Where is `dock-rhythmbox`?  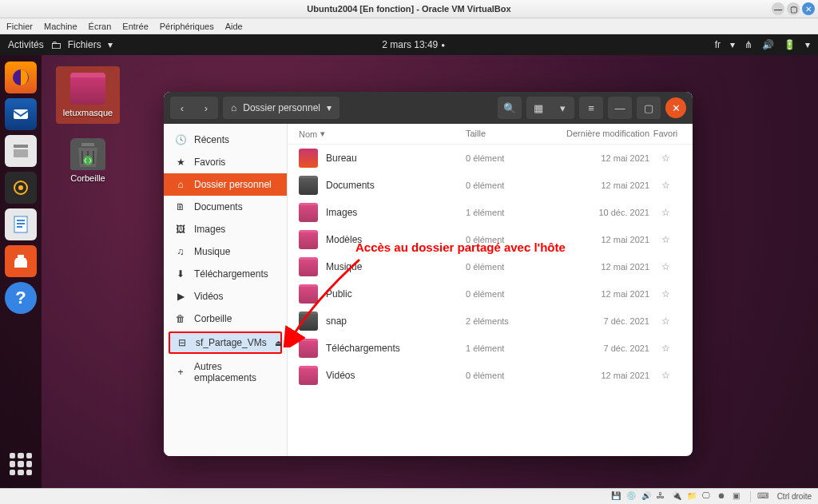 dock-rhythmbox is located at coordinates (21, 188).